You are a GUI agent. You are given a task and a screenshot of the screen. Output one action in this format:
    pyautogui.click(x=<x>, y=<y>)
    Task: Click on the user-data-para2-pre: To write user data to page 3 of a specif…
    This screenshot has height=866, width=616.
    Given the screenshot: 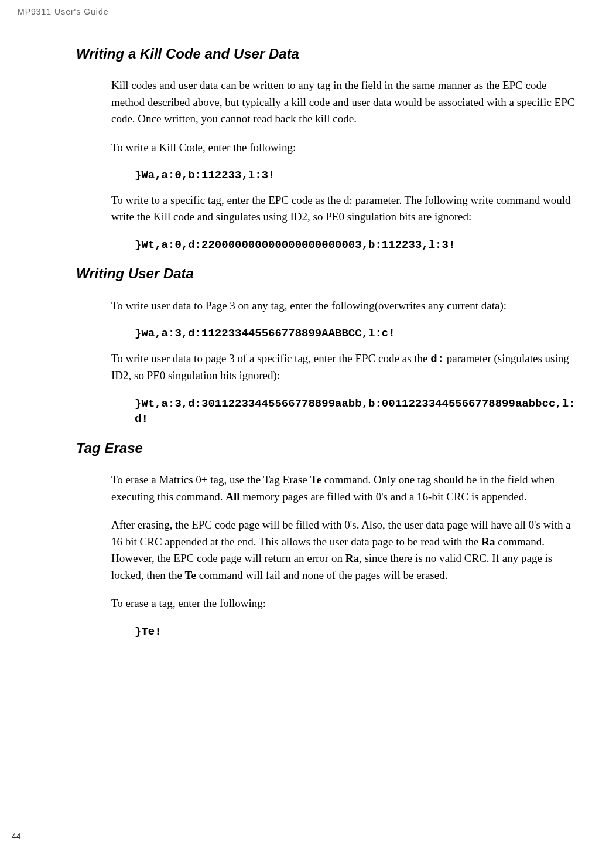 What is the action you would take?
    pyautogui.click(x=271, y=359)
    